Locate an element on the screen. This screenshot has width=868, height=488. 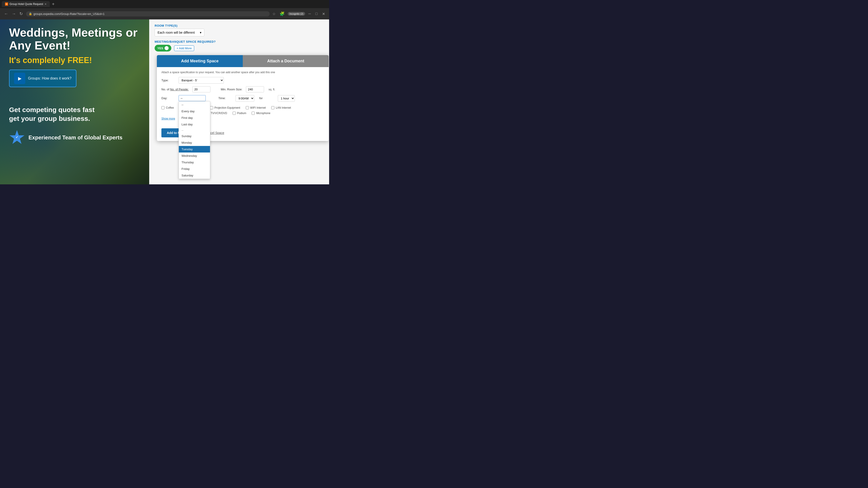
for-label: for is located at coordinates (266, 98).